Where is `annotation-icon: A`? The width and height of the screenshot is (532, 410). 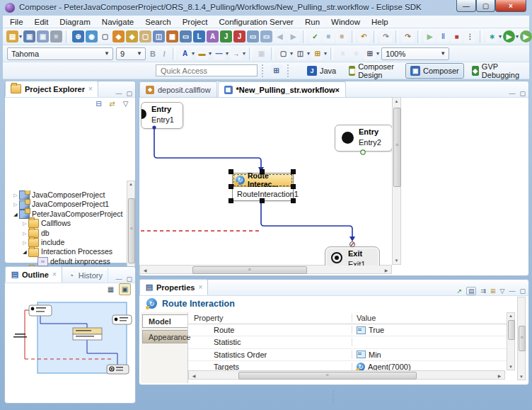 annotation-icon: A is located at coordinates (212, 37).